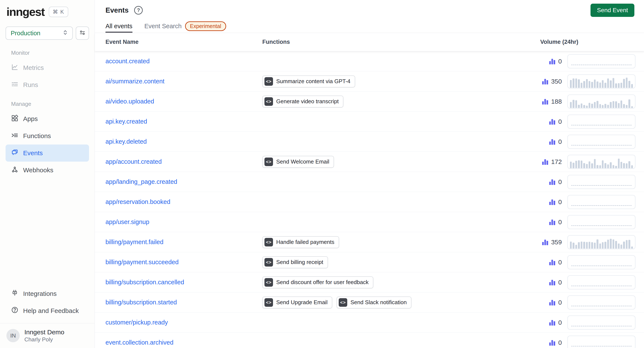 This screenshot has height=348, width=644. What do you see at coordinates (396, 162) in the screenshot?
I see `functions-cell: <>Send Welcome Email` at bounding box center [396, 162].